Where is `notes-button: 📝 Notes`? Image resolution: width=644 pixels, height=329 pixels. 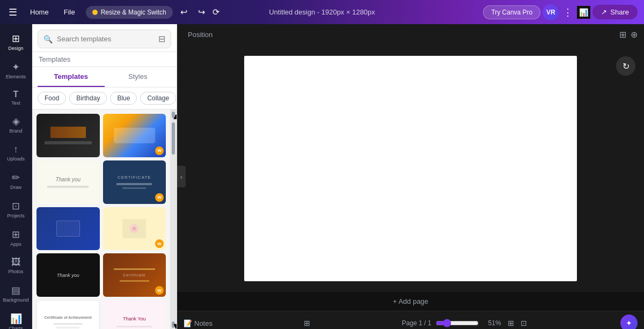
notes-button: 📝 Notes is located at coordinates (198, 323).